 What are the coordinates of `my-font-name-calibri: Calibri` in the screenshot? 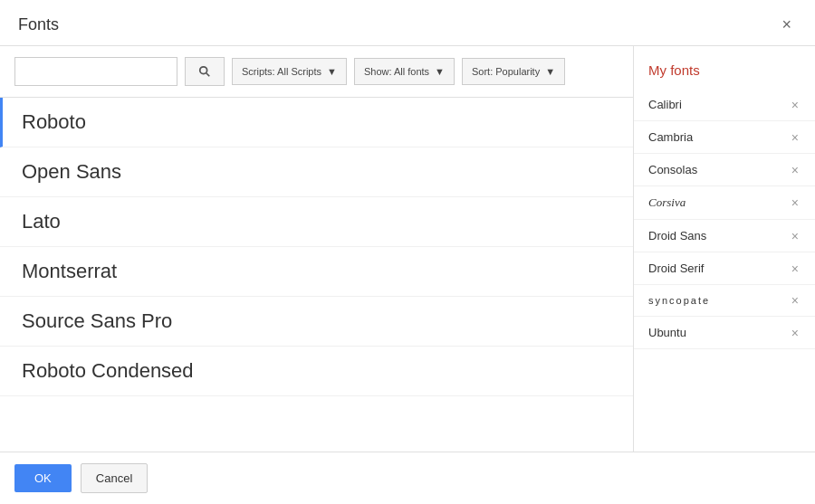 It's located at (665, 105).